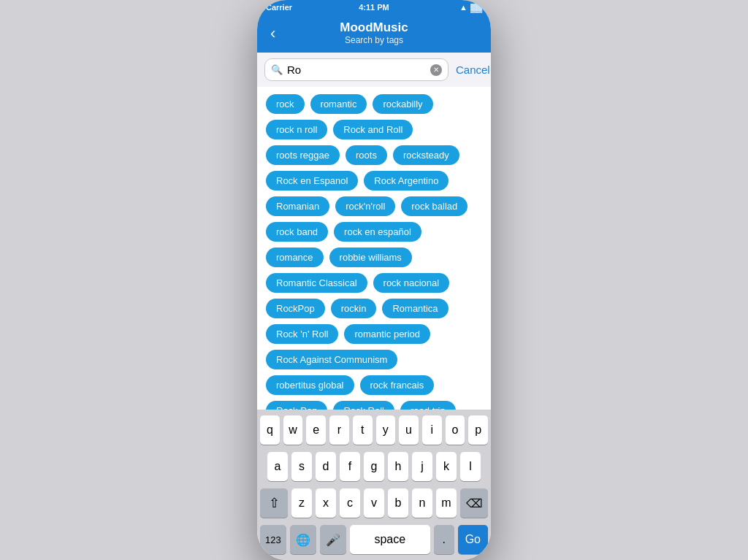 This screenshot has width=748, height=560. What do you see at coordinates (297, 130) in the screenshot?
I see `tag-item: rock n roll` at bounding box center [297, 130].